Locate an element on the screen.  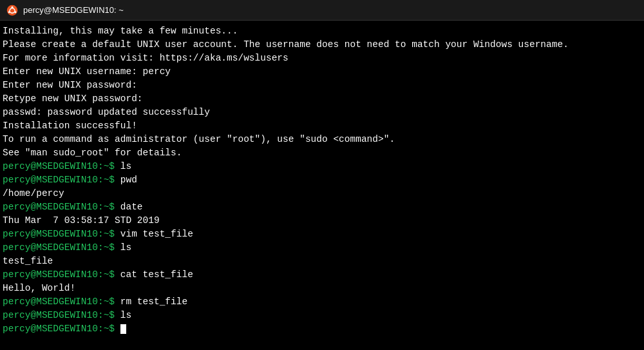
title-bar-text: percy@MSEDGEWIN10: ~ is located at coordinates (73, 10).